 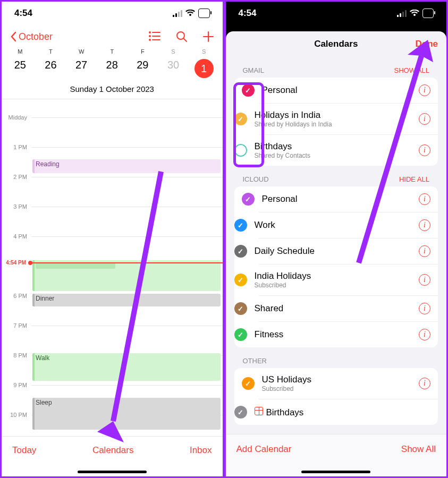 I want to click on full-date-label: Sunday 1 October 2023, so click(x=112, y=90).